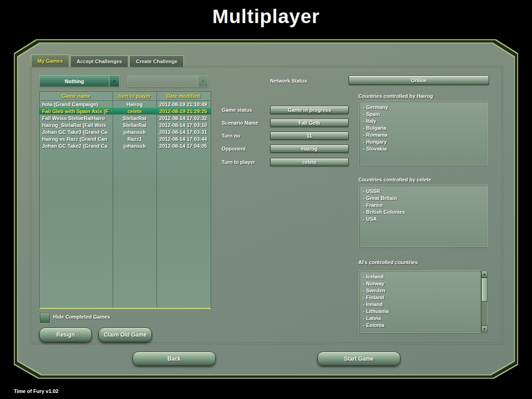 The width and height of the screenshot is (532, 399). What do you see at coordinates (419, 80) in the screenshot?
I see `network-status-value: Online` at bounding box center [419, 80].